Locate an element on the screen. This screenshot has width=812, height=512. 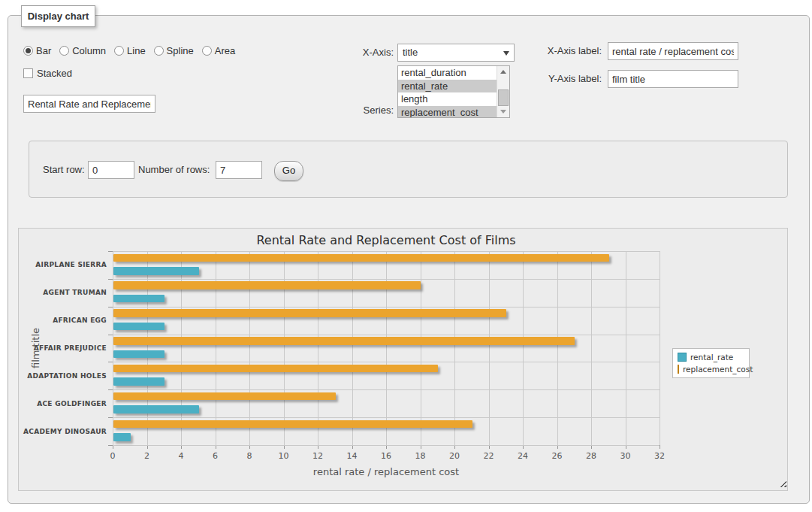
category-label: ADAPTATION HOLES is located at coordinates (63, 376).